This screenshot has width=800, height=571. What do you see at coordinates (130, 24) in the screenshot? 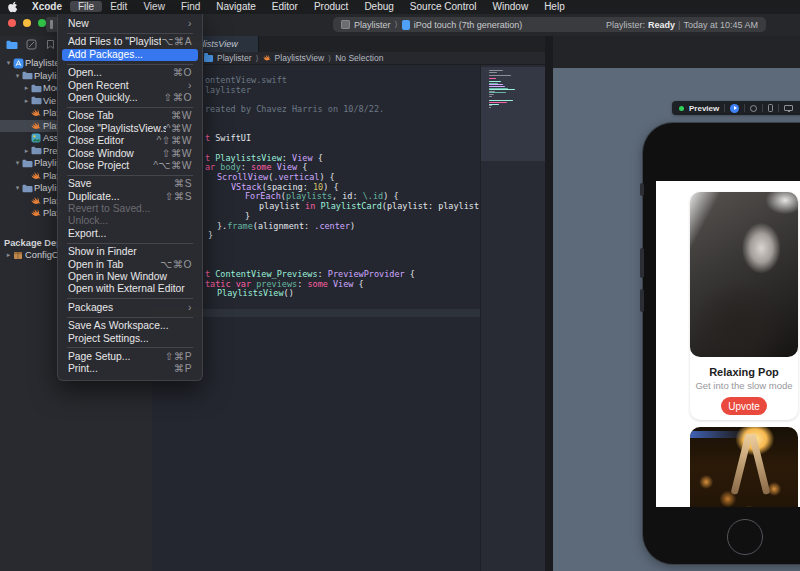
I see `menu-item-new: New›` at bounding box center [130, 24].